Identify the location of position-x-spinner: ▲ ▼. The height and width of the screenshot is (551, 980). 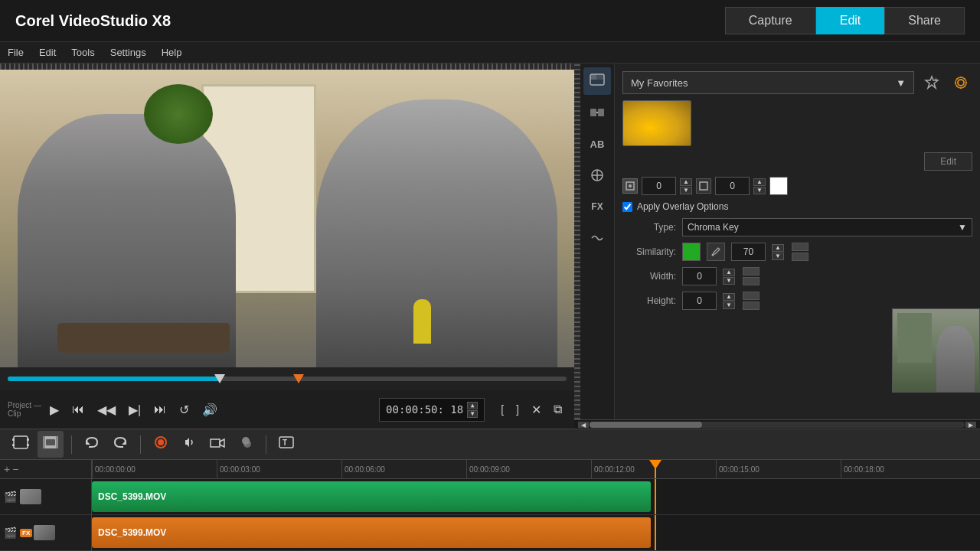
(686, 187).